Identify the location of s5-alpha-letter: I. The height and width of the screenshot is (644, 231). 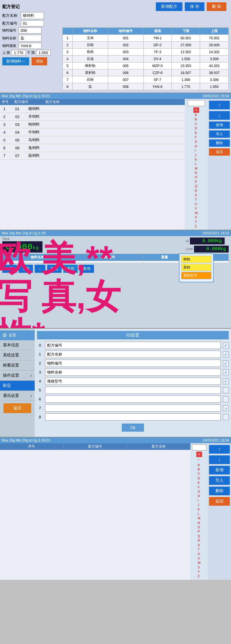
(199, 501).